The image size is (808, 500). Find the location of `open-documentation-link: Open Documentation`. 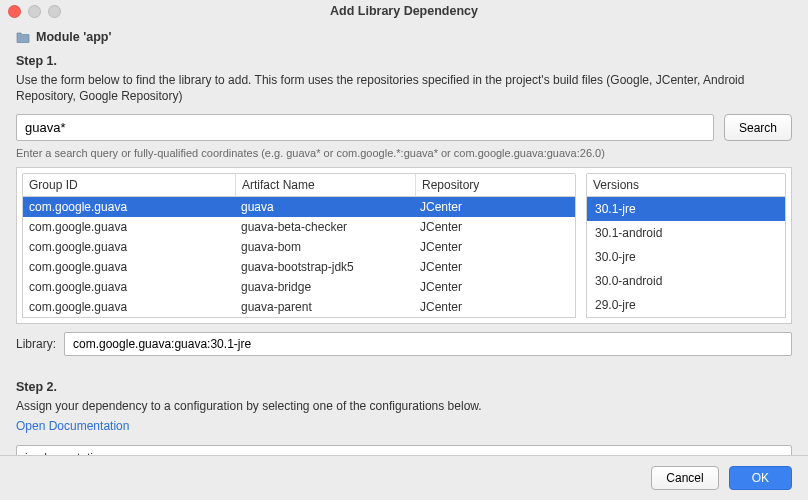

open-documentation-link: Open Documentation is located at coordinates (404, 426).